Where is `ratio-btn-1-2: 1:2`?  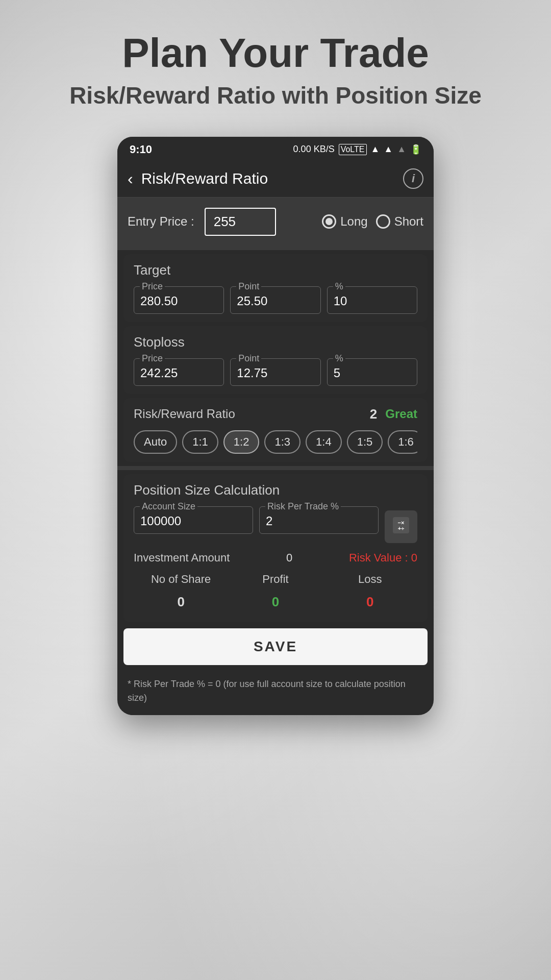 ratio-btn-1-2: 1:2 is located at coordinates (242, 442).